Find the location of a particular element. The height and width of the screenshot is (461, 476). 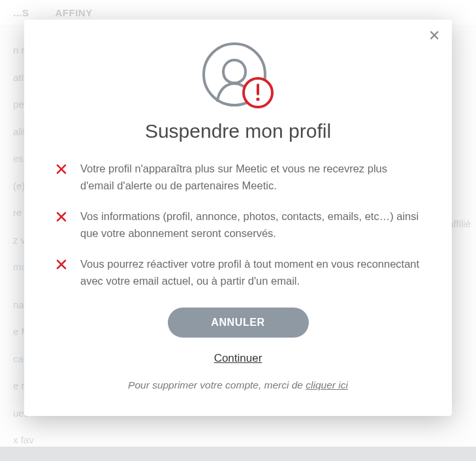

info-item: Vous pourrez réactiver votre profil à to… is located at coordinates (238, 273).